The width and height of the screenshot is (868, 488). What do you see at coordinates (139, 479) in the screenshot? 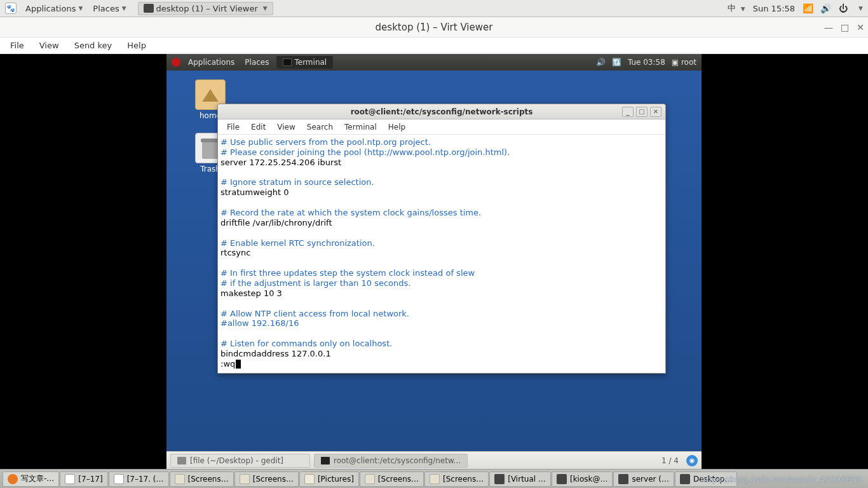
I see `host-task-2: [7–17. (…` at bounding box center [139, 479].